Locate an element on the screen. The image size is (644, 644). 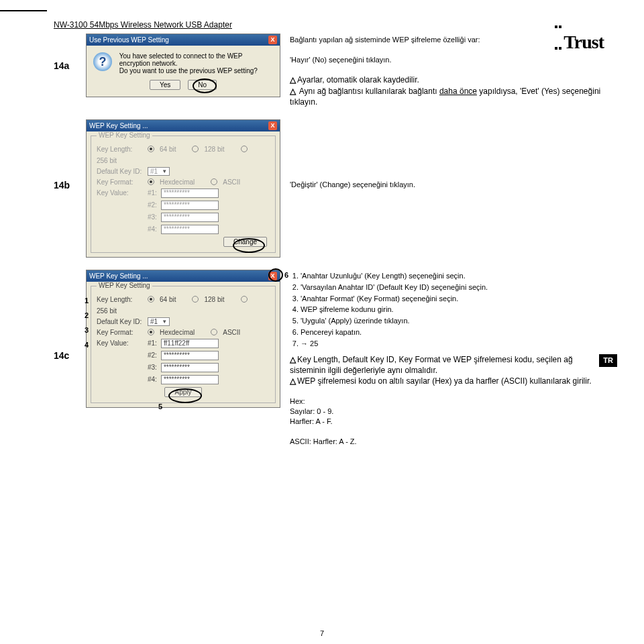
step-label-14a: 14a is located at coordinates (65, 66).